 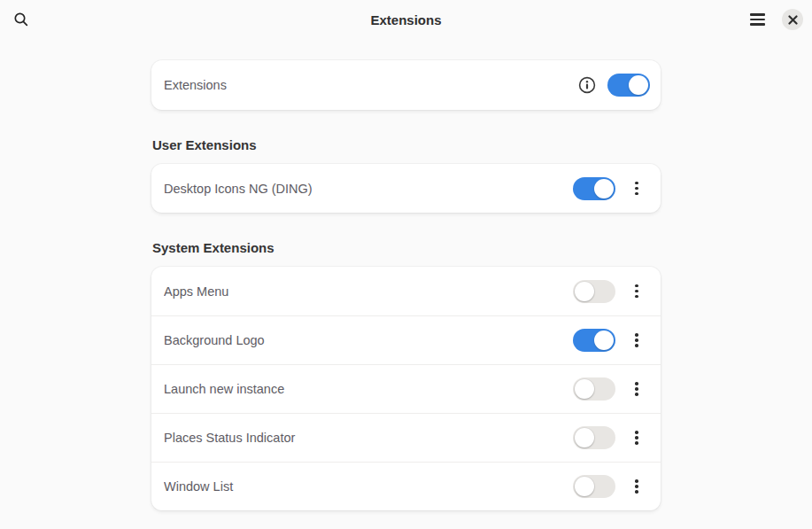 I want to click on window-title: Extensions, so click(x=406, y=19).